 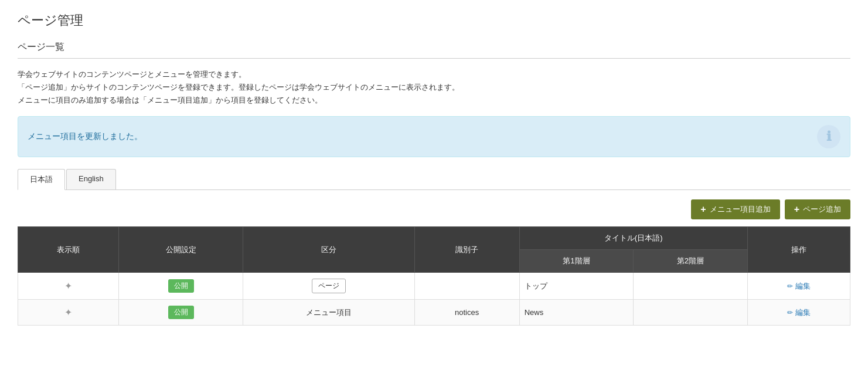 What do you see at coordinates (91, 179) in the screenshot?
I see `tab-english: English` at bounding box center [91, 179].